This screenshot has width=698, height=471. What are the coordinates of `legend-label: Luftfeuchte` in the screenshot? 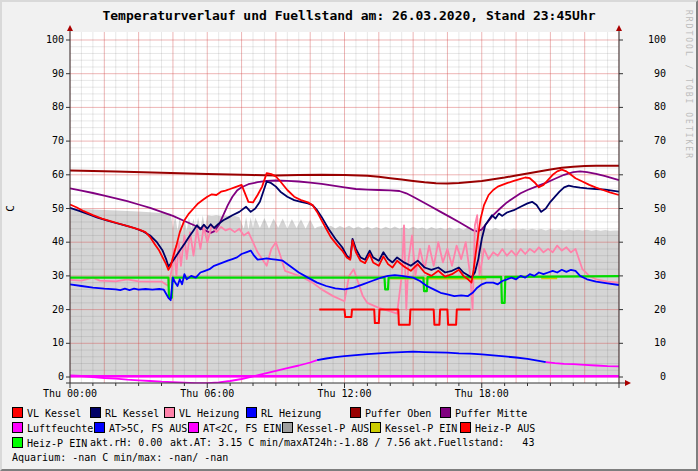 It's located at (60, 428).